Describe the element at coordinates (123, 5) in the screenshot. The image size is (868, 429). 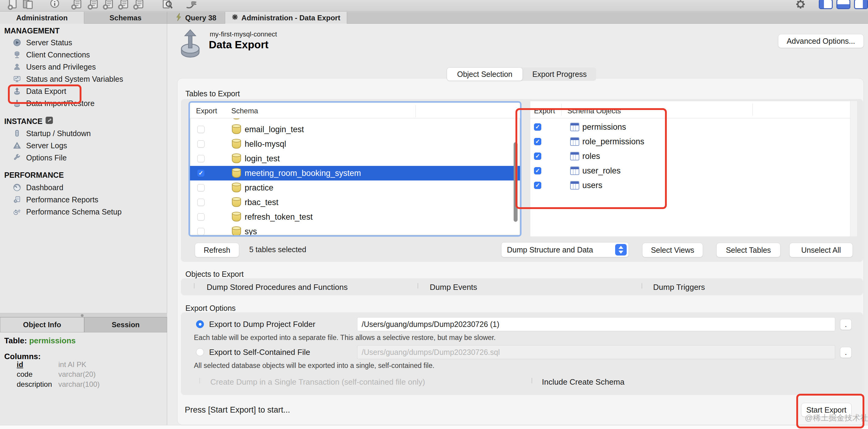
I see `create-procedure-icon` at that location.